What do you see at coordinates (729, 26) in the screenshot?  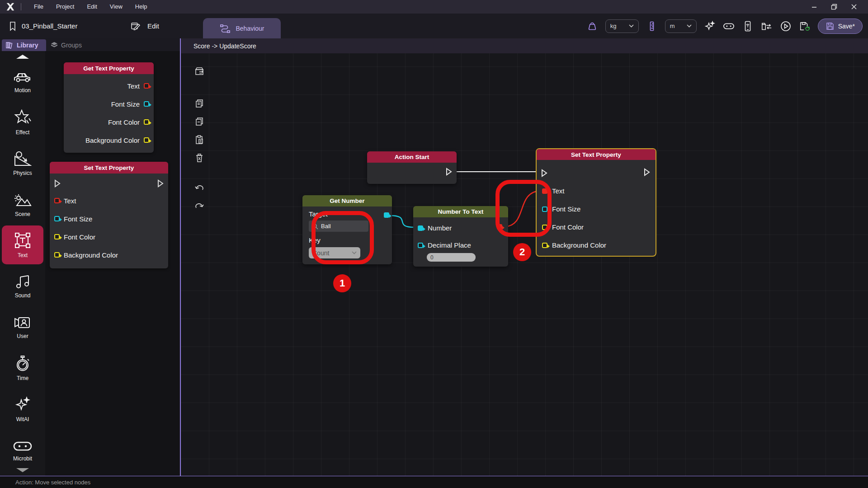 I see `microbit-face-icon` at bounding box center [729, 26].